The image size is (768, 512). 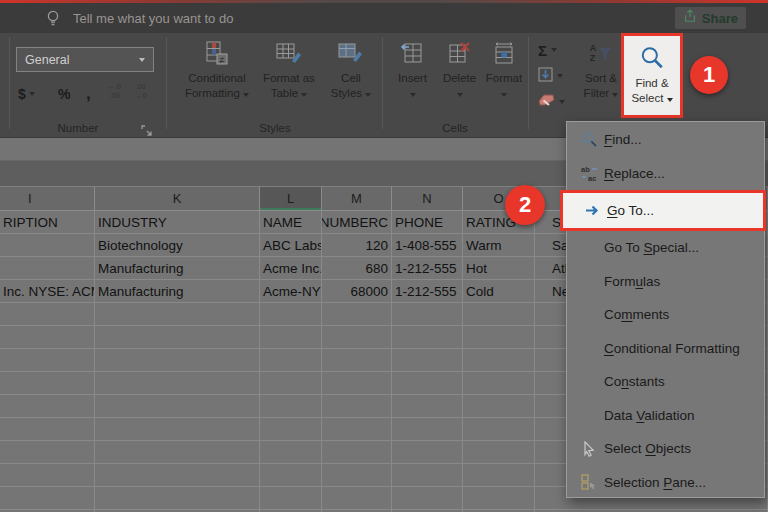 I want to click on decrease-decimal-button: .00 →.0, so click(x=140, y=94).